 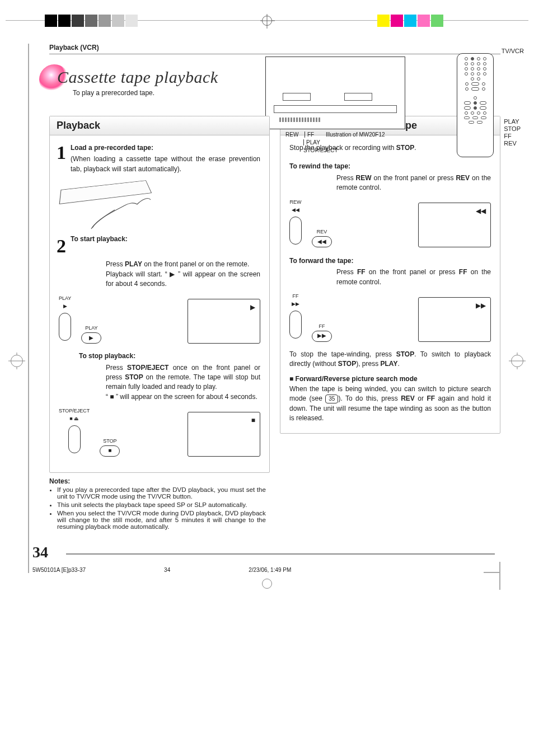 What do you see at coordinates (322, 242) in the screenshot?
I see `remote-rev-button-icon: ◀◀` at bounding box center [322, 242].